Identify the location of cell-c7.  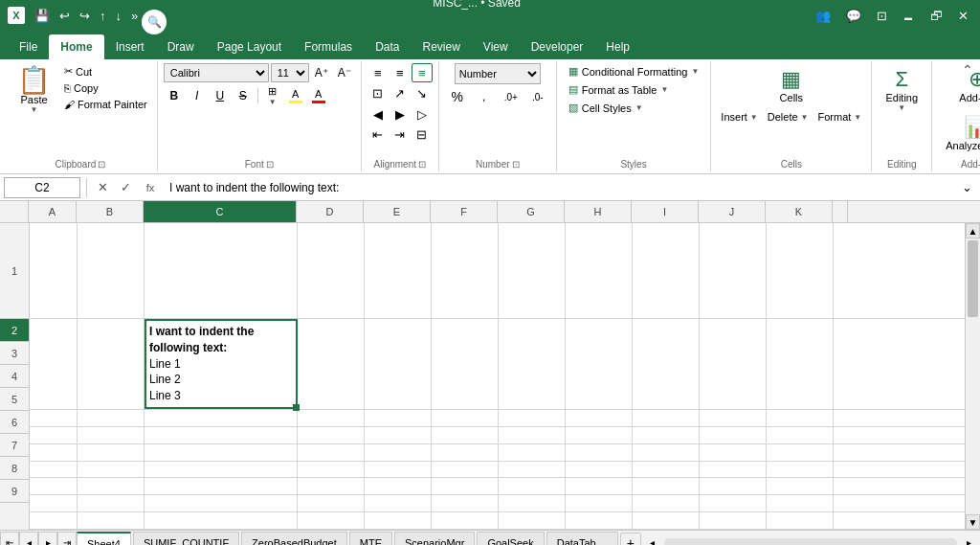
(221, 487).